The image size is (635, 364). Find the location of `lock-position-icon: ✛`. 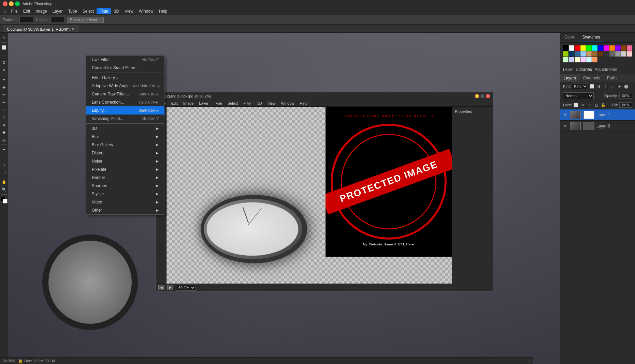

lock-position-icon: ✛ is located at coordinates (590, 105).